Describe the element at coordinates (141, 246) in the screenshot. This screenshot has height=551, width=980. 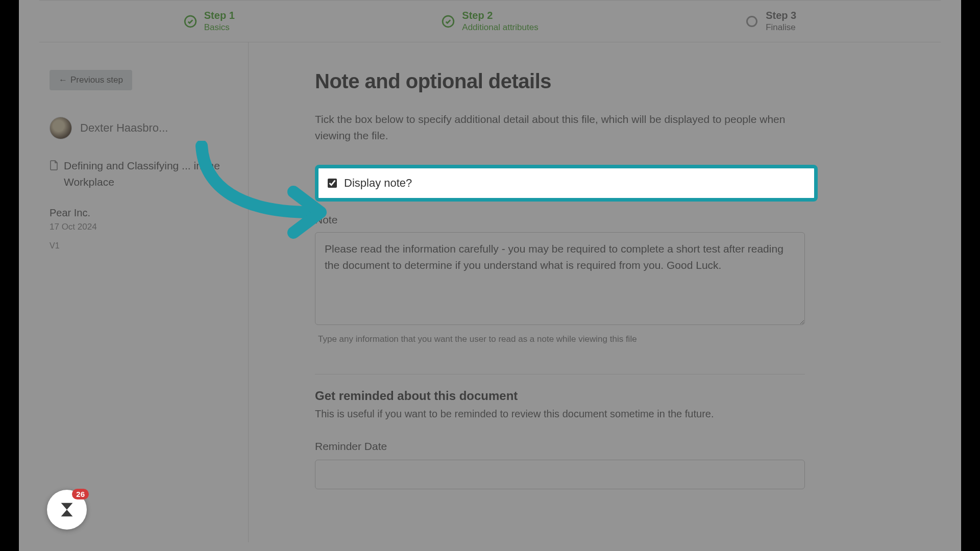
I see `document-version: V1` at that location.